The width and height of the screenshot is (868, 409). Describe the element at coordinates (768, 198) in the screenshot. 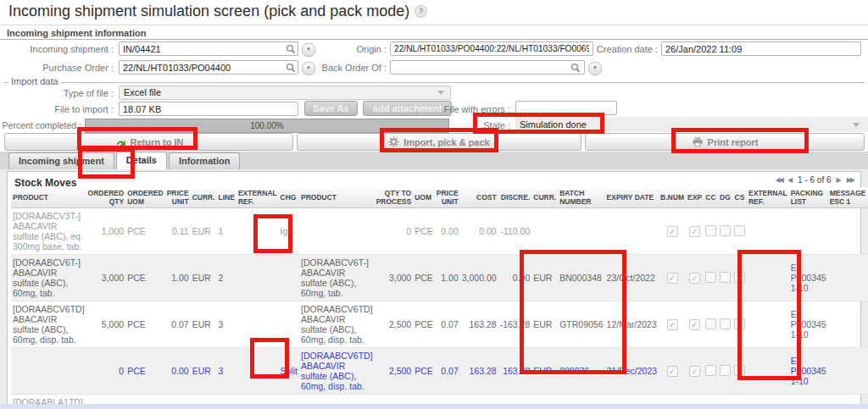

I see `column-header-external_ref2: EXTERNAL REF.` at that location.